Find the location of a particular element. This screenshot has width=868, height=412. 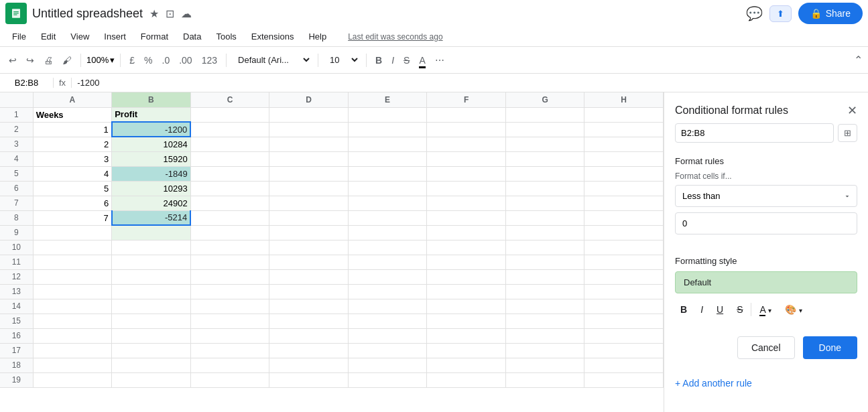

cell-e7 is located at coordinates (387, 203).